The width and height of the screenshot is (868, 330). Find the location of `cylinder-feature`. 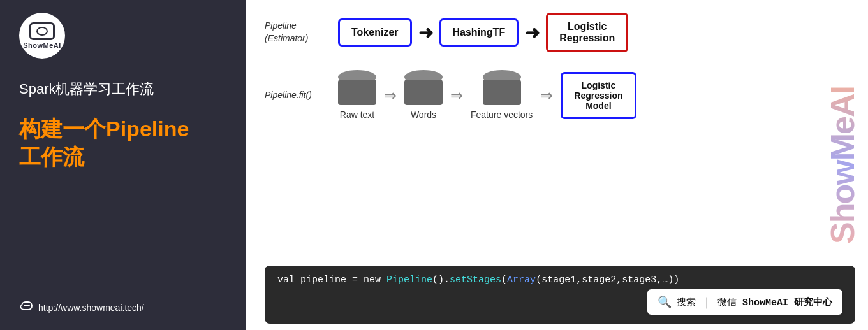

cylinder-feature is located at coordinates (502, 88).